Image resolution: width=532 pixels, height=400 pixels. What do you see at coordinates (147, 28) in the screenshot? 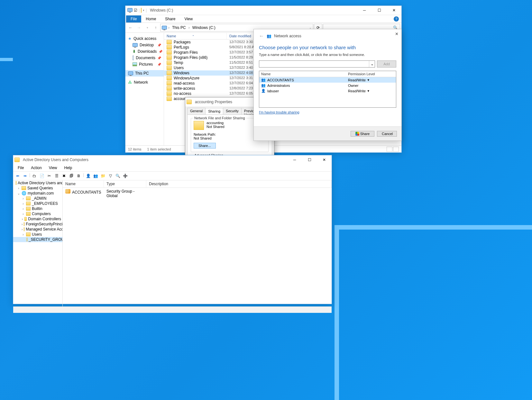
I see `nav-recent-button: ▾` at bounding box center [147, 28].